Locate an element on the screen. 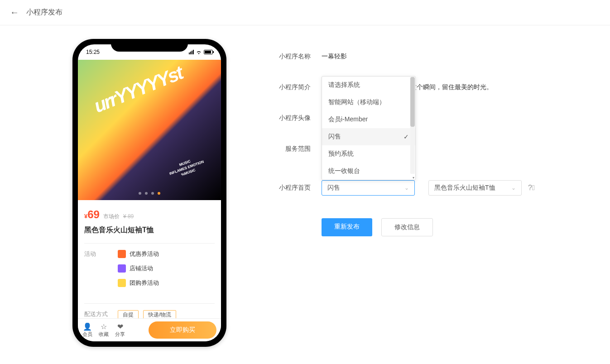  store-icon is located at coordinates (122, 268).